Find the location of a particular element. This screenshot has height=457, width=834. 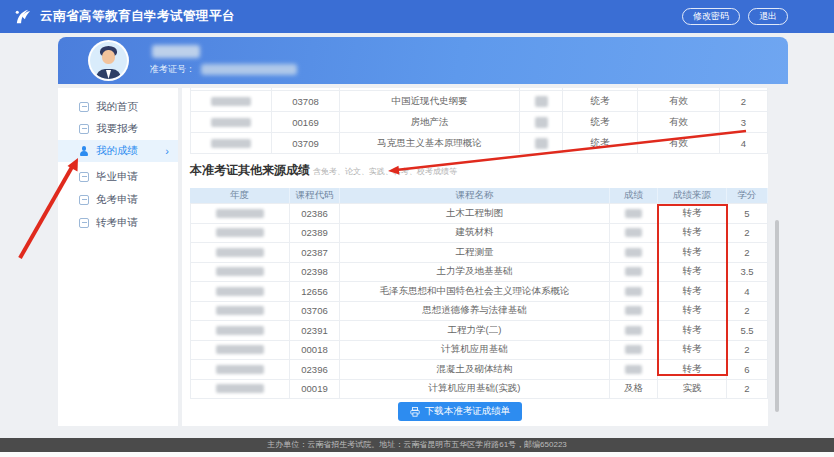

cell-course-code: 12656 is located at coordinates (315, 292).